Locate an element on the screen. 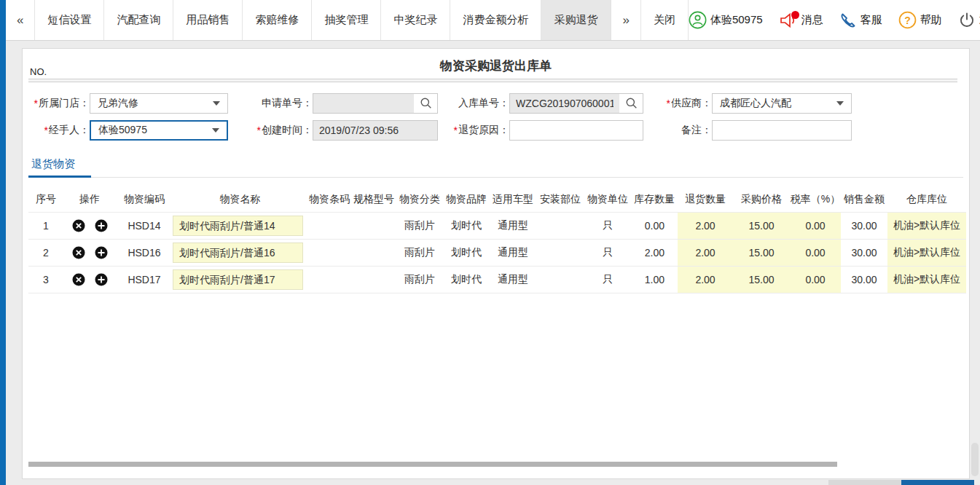 The height and width of the screenshot is (485, 980). supplier-select: 成都匠心人汽配 is located at coordinates (782, 103).